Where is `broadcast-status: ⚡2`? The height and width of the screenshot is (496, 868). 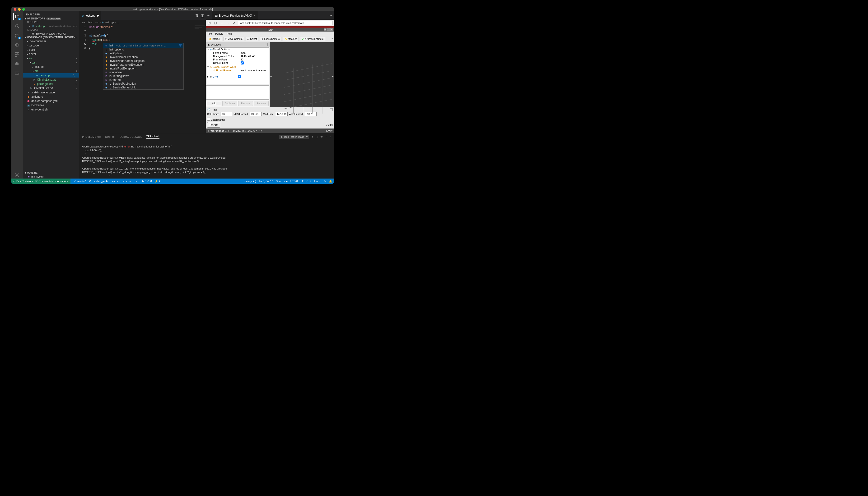
broadcast-status: ⚡2 is located at coordinates (158, 181).